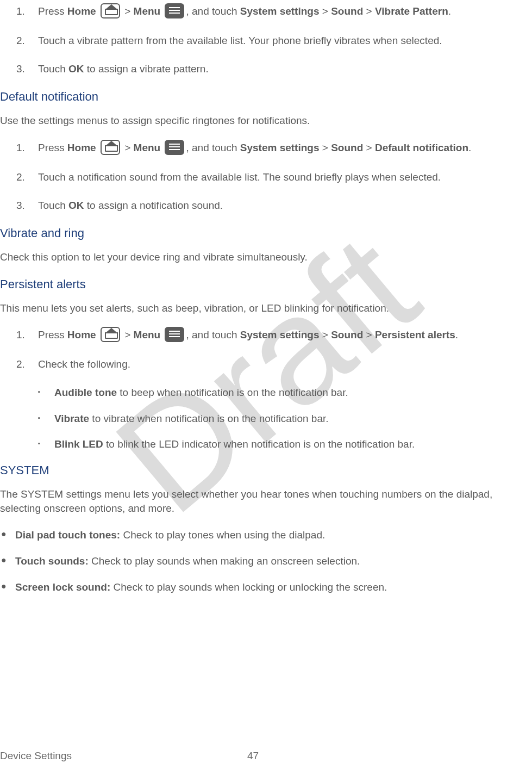  I want to click on heading-system: SYSTEM, so click(266, 470).